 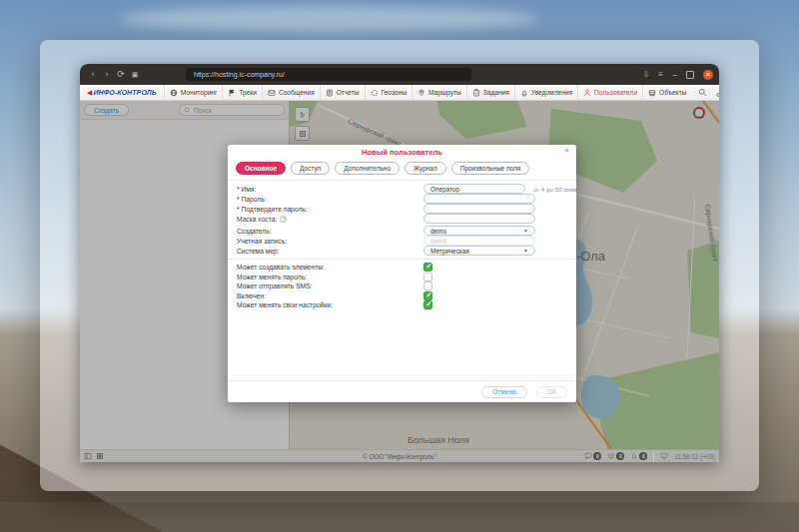 What do you see at coordinates (330, 242) in the screenshot?
I see `field-label-account: Учетная запись:` at bounding box center [330, 242].